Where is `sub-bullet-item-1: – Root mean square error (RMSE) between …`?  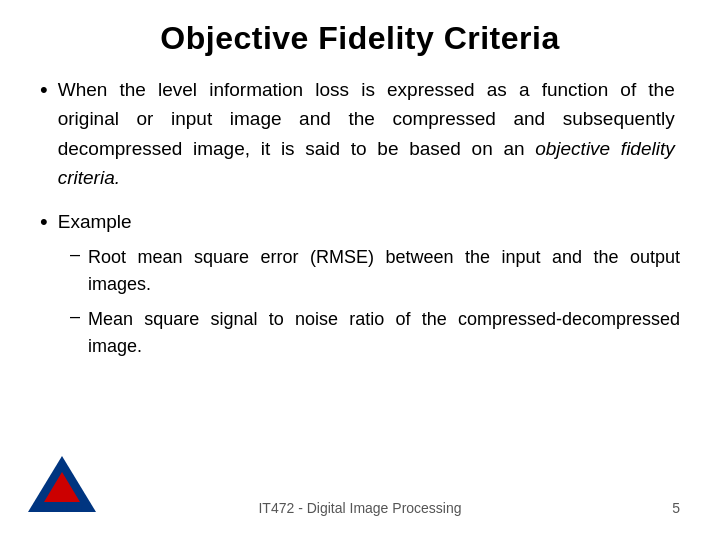
sub-bullet-item-1: – Root mean square error (RMSE) between … is located at coordinates (375, 271).